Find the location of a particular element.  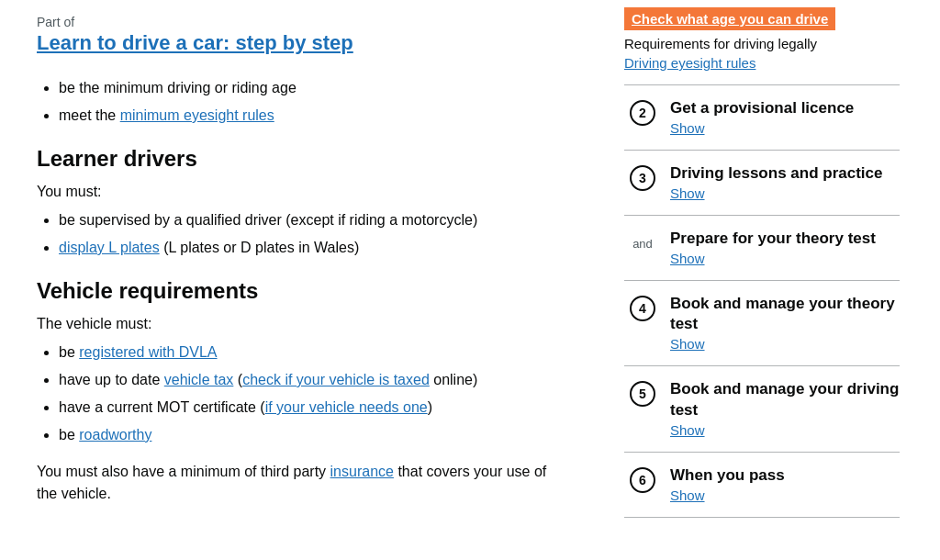

check-vehicle-taxed-link: check if your vehicle is taxed is located at coordinates (336, 380).